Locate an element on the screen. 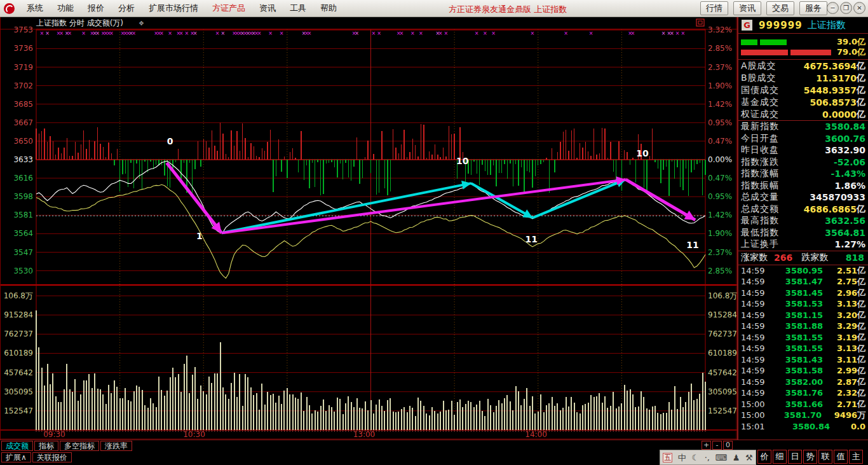  menu-item-4: 分析 is located at coordinates (126, 8).